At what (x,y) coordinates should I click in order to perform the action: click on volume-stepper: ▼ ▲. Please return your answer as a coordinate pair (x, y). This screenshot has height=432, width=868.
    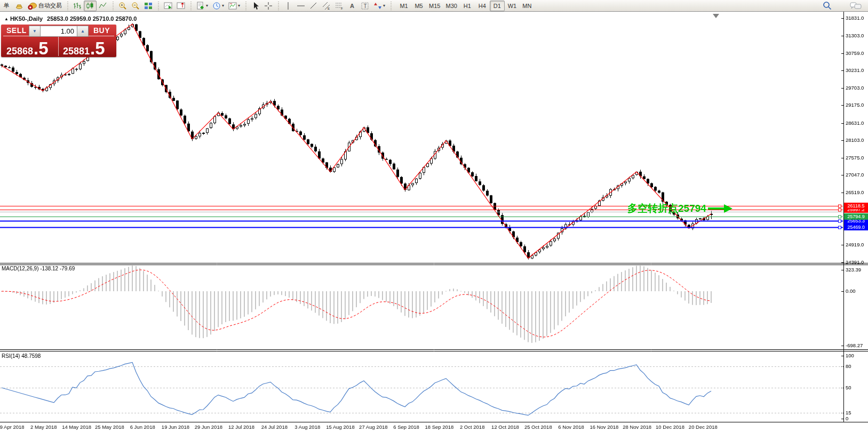
    Looking at the image, I should click on (59, 31).